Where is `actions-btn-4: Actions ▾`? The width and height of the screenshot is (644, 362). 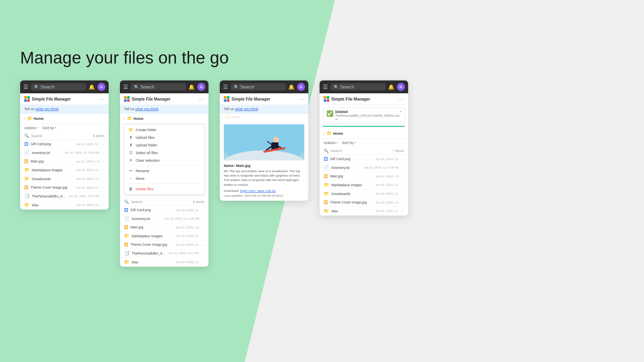
actions-btn-4: Actions ▾ is located at coordinates (331, 143).